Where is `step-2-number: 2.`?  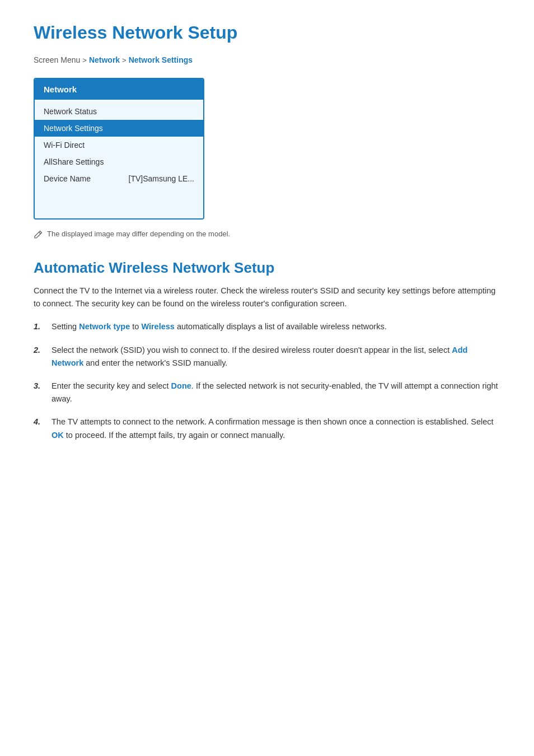
step-2-number: 2. is located at coordinates (39, 357).